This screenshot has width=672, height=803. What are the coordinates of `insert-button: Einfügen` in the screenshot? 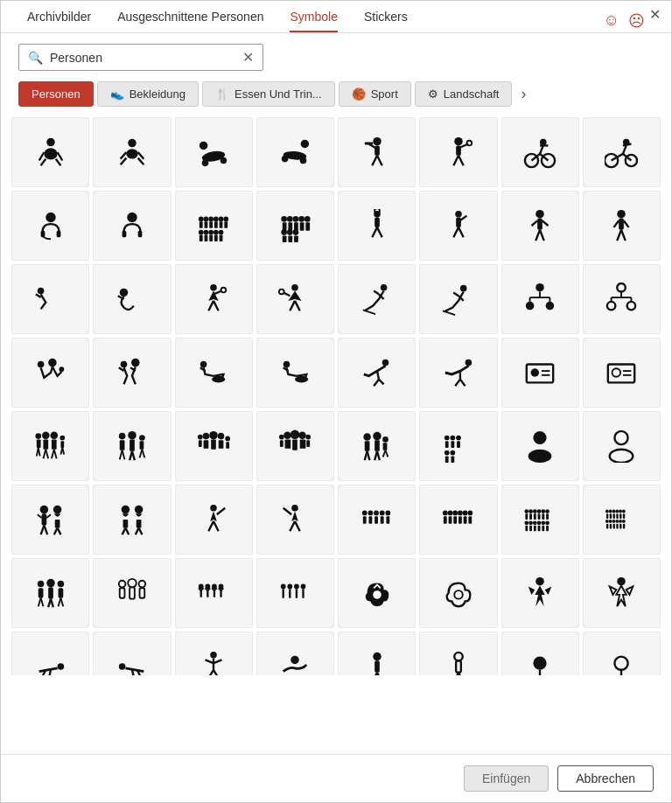 It's located at (506, 779).